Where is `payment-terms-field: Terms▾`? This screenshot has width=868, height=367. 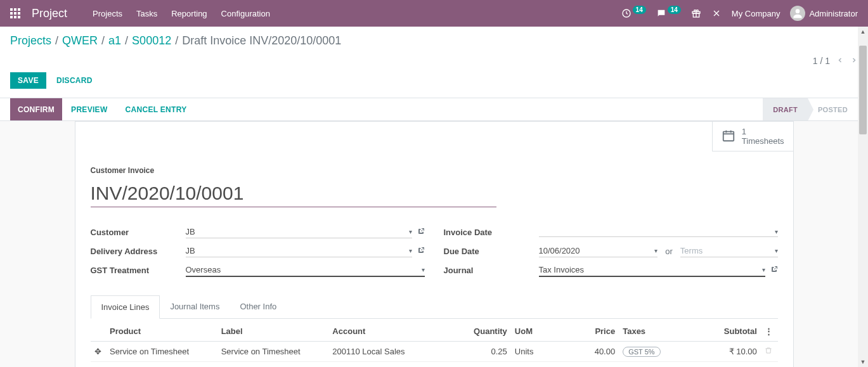
payment-terms-field: Terms▾ is located at coordinates (729, 251).